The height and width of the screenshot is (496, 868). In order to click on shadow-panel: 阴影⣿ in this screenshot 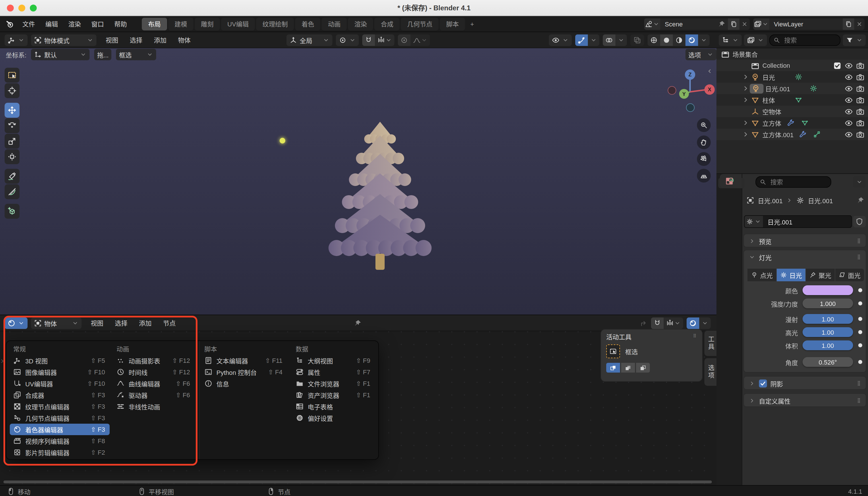, I will do `click(805, 383)`.